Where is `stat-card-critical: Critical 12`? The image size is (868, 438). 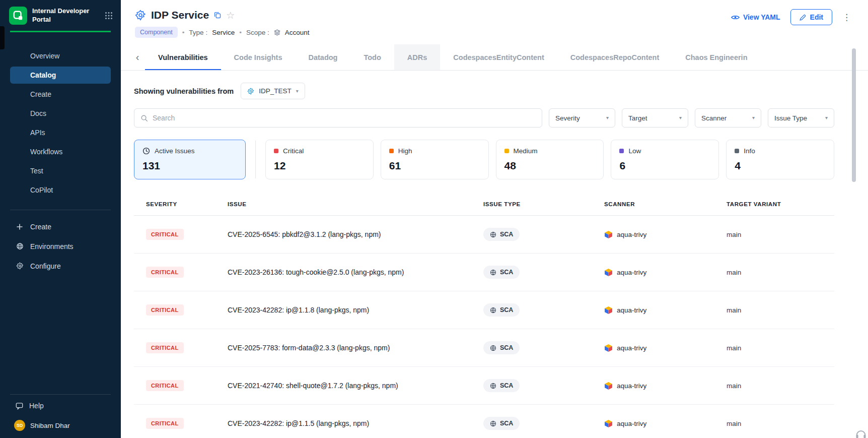 stat-card-critical: Critical 12 is located at coordinates (319, 159).